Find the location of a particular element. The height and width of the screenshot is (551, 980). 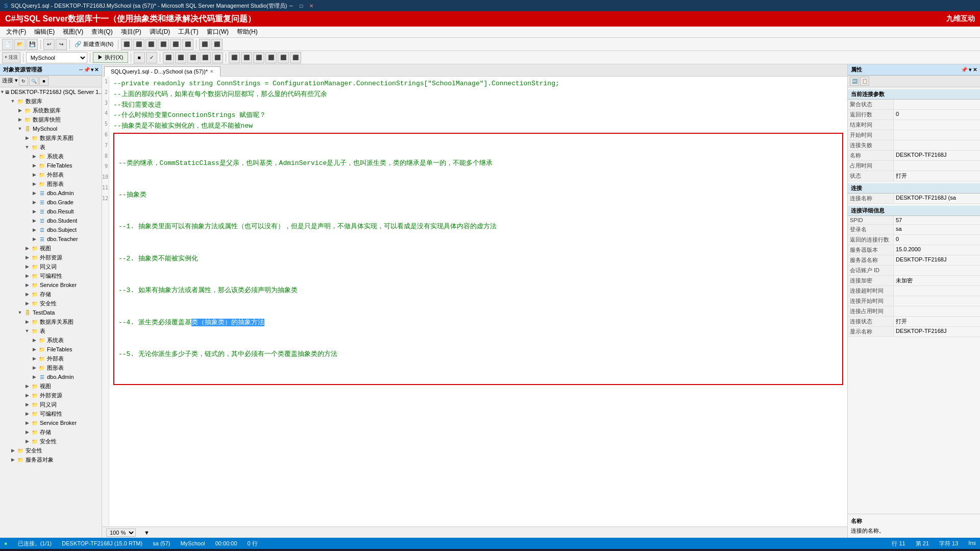

tree-toggle-td-sb: ▶ is located at coordinates (27, 423).